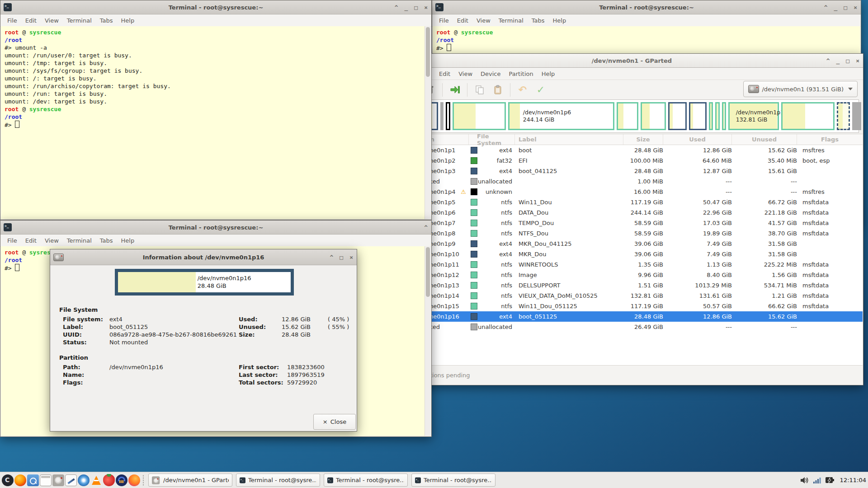 This screenshot has width=868, height=488. What do you see at coordinates (711, 116) in the screenshot?
I see `partition-block-nvme0n1p11` at bounding box center [711, 116].